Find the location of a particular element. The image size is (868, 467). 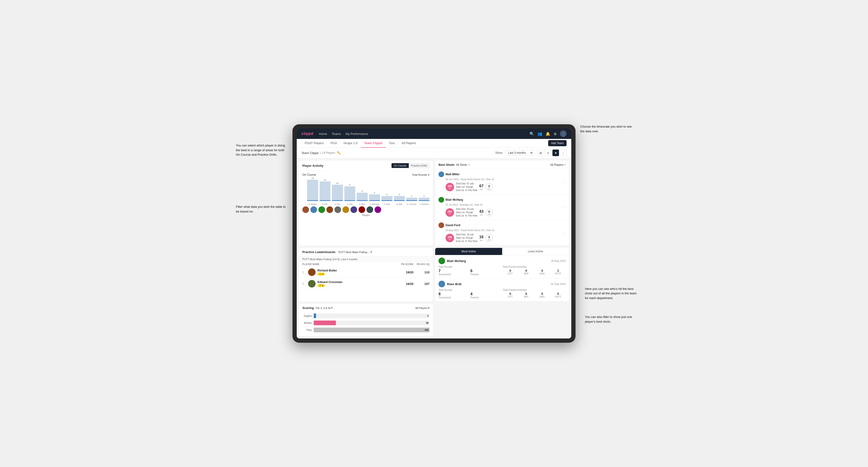

players-filter-chevron: ▾ is located at coordinates (565, 165).